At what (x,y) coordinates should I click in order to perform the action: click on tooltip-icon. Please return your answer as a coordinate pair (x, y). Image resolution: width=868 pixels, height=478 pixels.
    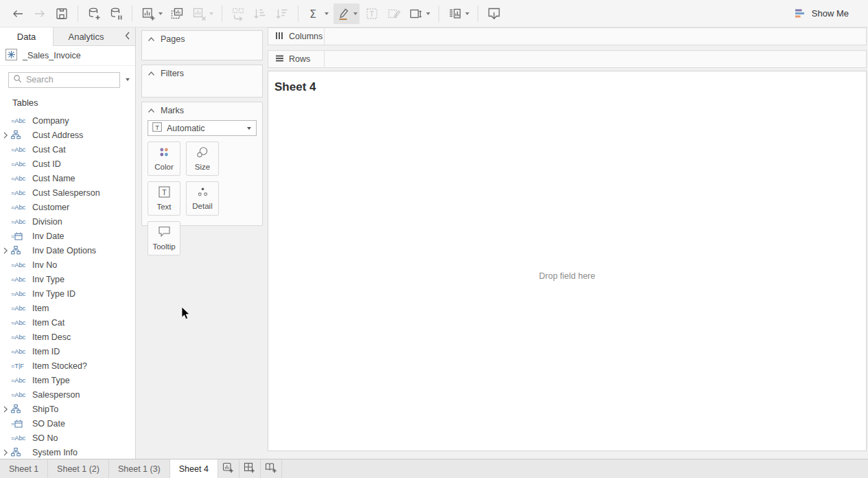
    Looking at the image, I should click on (165, 234).